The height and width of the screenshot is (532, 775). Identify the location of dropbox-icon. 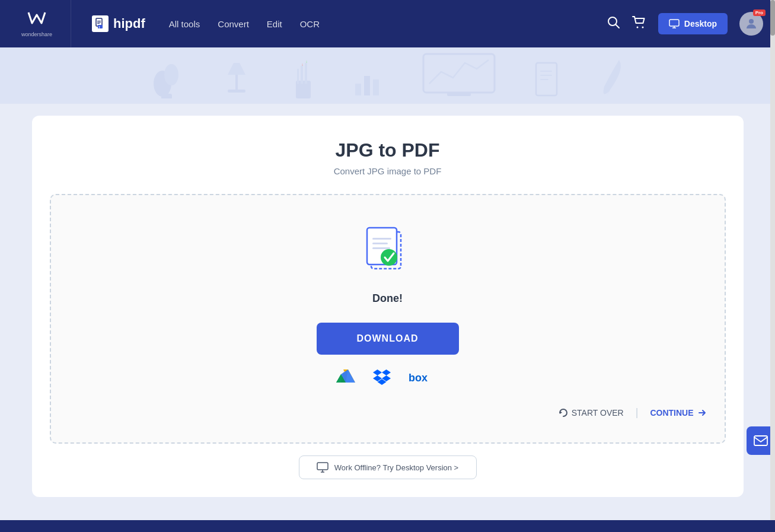
(382, 379).